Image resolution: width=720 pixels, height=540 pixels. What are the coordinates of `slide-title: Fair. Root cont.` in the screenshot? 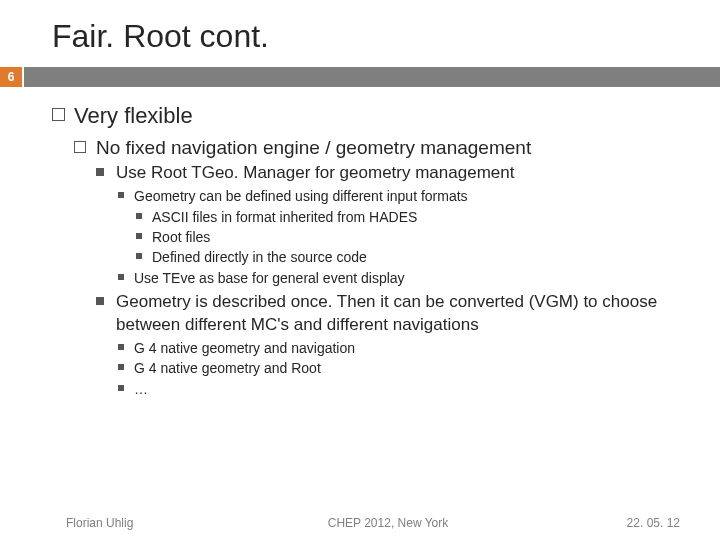 It's located at (360, 34).